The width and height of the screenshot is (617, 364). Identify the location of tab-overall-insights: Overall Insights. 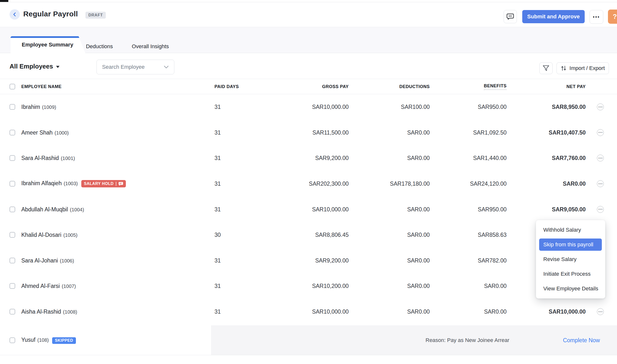
(150, 47).